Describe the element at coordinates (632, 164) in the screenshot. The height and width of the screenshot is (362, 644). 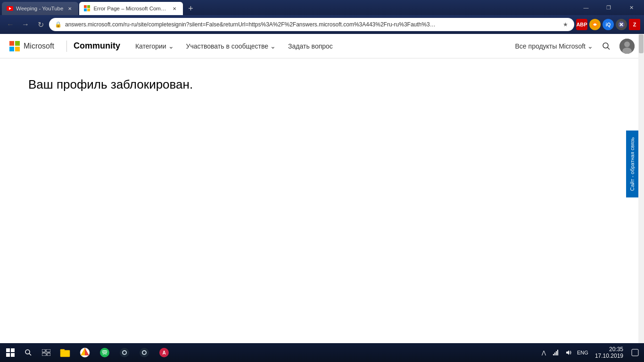
I see `feedback-button: Сайт - обратная связь` at that location.